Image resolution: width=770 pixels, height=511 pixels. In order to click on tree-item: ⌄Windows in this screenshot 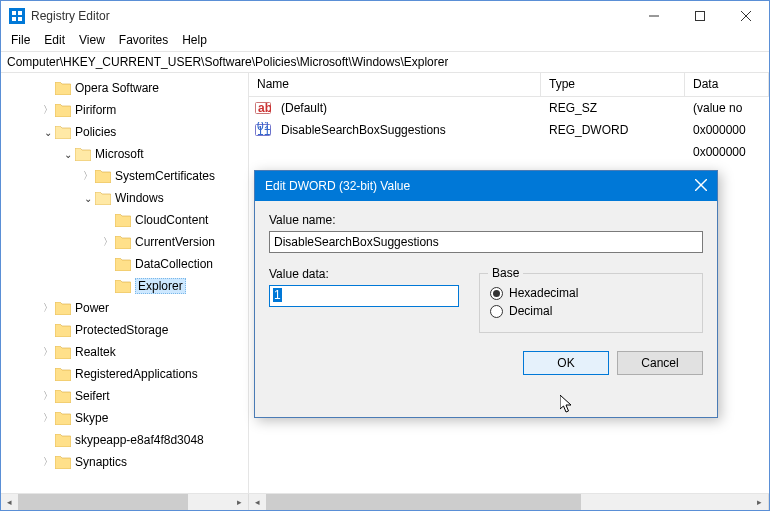, I will do `click(124, 198)`.